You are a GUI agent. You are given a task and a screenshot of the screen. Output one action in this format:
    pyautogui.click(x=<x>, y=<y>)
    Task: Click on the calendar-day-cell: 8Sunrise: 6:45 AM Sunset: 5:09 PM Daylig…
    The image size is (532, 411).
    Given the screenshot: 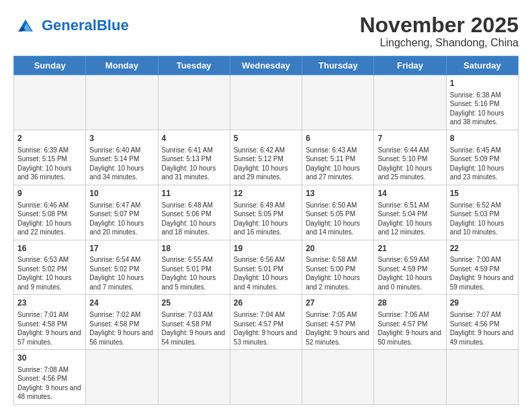 What is the action you would take?
    pyautogui.click(x=482, y=157)
    